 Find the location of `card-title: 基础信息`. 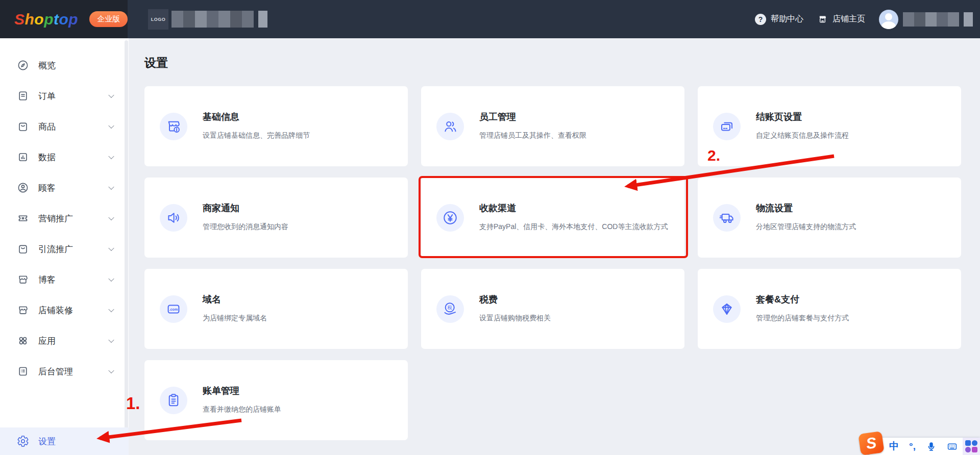

card-title: 基础信息 is located at coordinates (256, 117).